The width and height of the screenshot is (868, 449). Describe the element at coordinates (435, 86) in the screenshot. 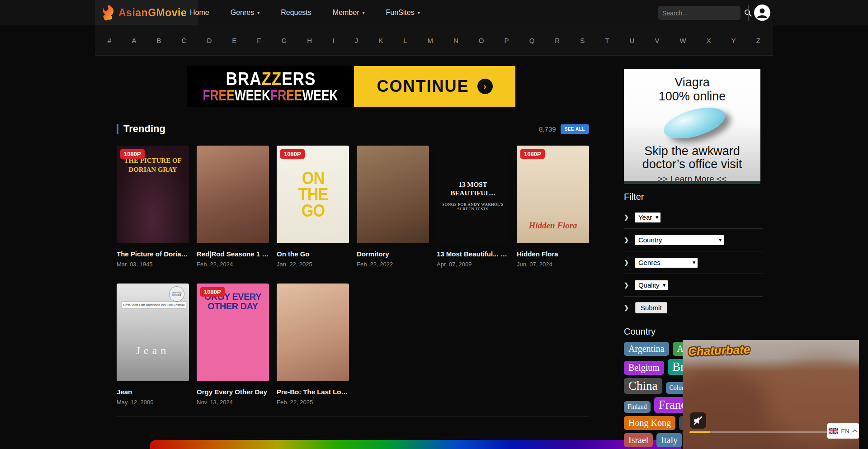

I see `banner-cta-button: CONTINUE ›` at that location.